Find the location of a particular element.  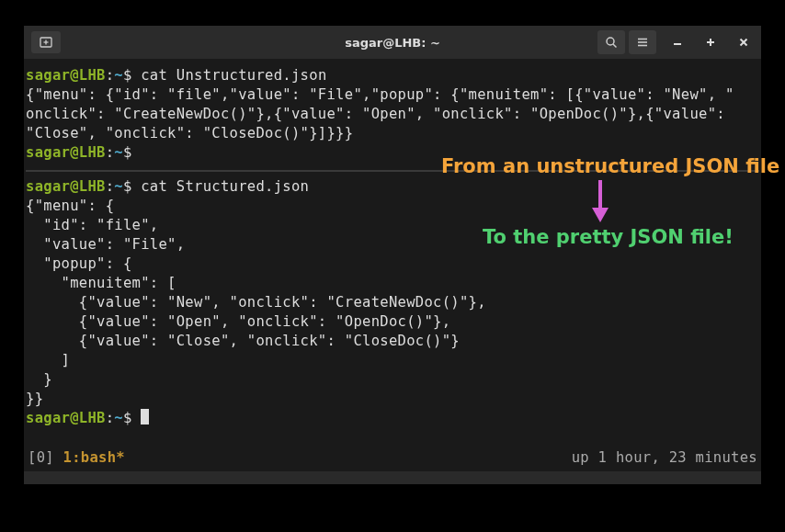

maximize-button is located at coordinates (711, 42).